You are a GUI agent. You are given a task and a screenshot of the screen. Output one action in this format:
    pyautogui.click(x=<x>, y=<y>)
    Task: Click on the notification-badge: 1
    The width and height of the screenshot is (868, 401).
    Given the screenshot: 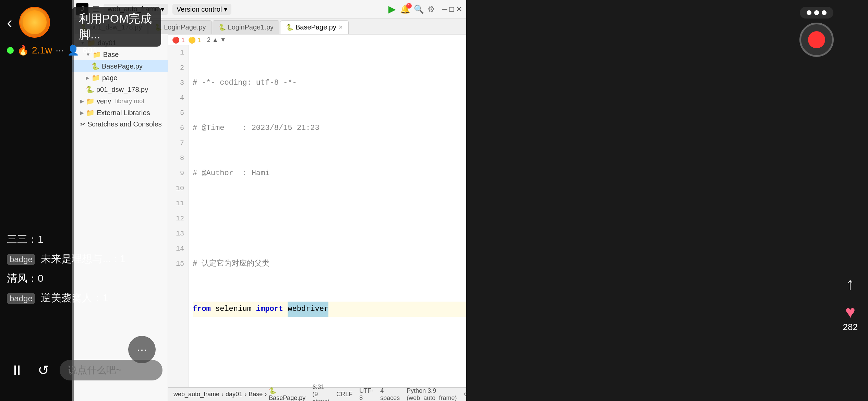 What is the action you would take?
    pyautogui.click(x=409, y=6)
    